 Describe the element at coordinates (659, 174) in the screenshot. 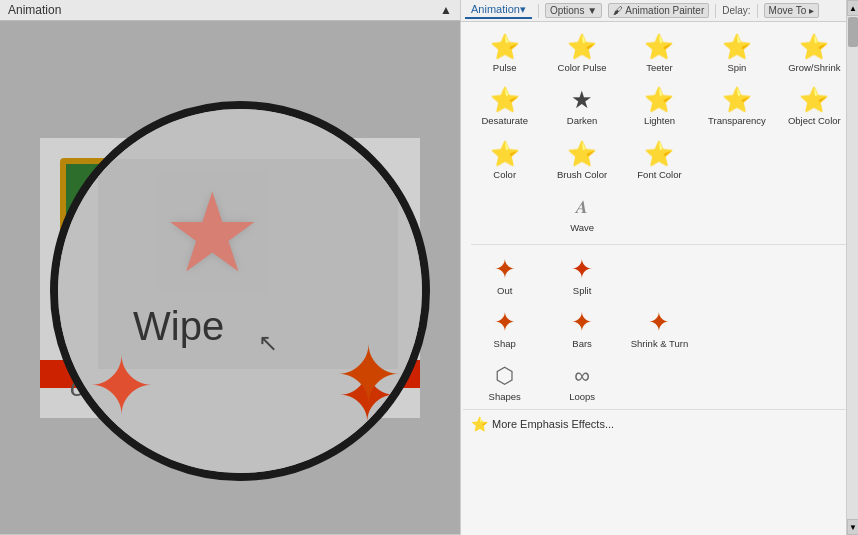

I see `font-color-label: Font Color` at that location.